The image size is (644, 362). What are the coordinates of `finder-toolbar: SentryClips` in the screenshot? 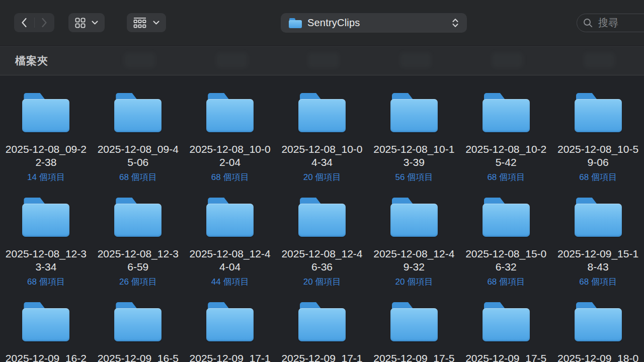 It's located at (322, 23).